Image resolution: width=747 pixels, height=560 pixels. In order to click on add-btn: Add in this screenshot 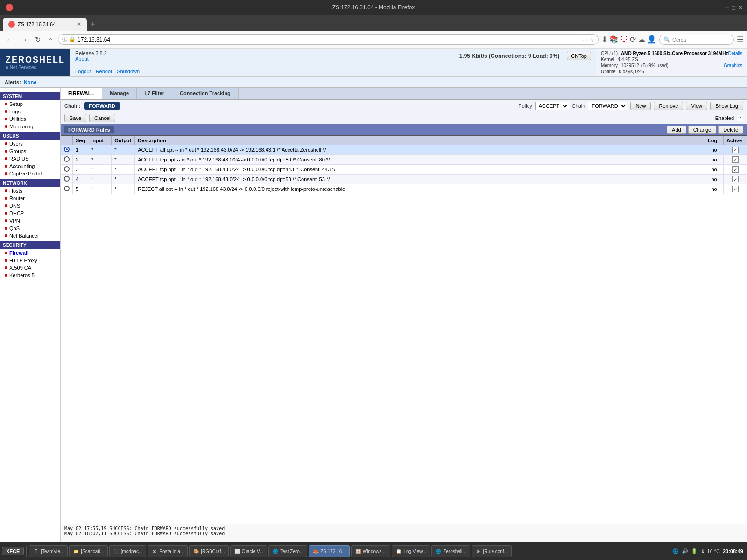, I will do `click(677, 130)`.